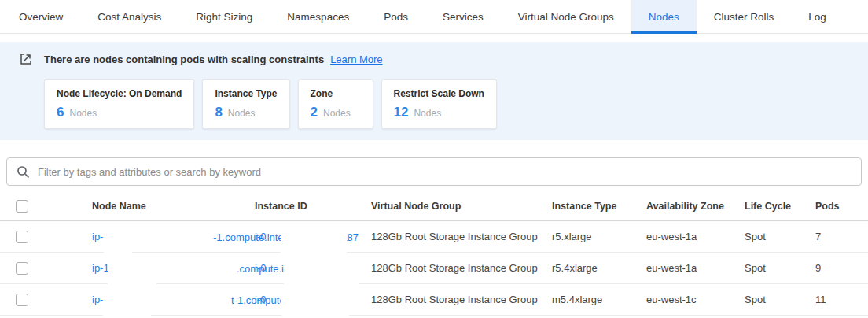 The image size is (868, 318). Describe the element at coordinates (566, 17) in the screenshot. I see `tab-virtual-node-groups: Virtual Node Groups` at that location.